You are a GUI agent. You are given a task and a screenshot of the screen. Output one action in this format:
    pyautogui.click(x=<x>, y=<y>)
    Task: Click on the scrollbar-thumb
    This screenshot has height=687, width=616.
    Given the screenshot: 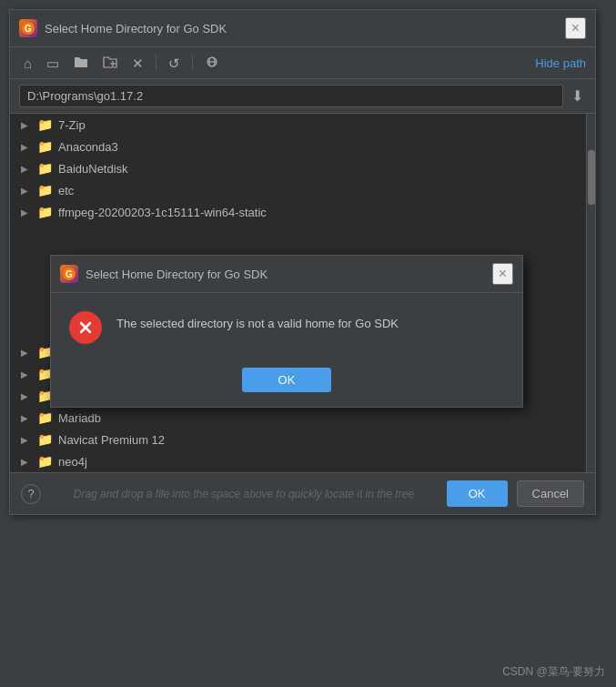 What is the action you would take?
    pyautogui.click(x=591, y=177)
    